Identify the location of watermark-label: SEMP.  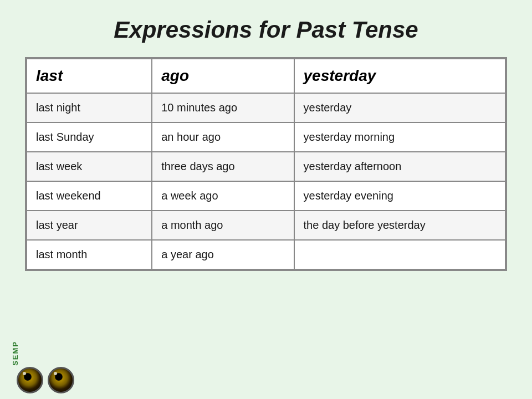
(16, 354).